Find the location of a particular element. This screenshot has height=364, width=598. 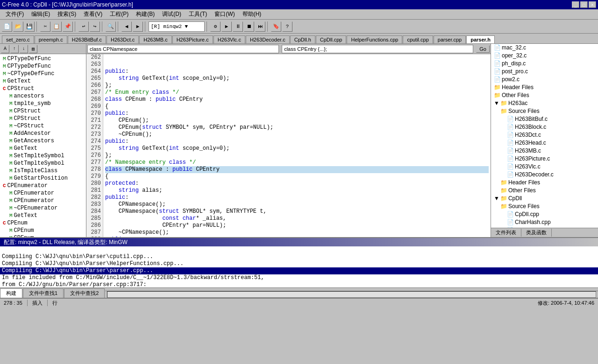

lpt-btn-1: A is located at coordinates (5, 49).